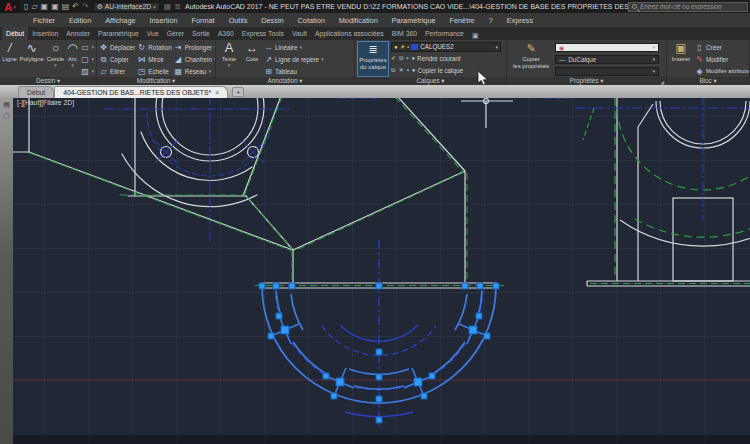 The image size is (750, 444). Describe the element at coordinates (688, 7) in the screenshot. I see `help-search-field: Entrez mot-clé ou expression` at that location.